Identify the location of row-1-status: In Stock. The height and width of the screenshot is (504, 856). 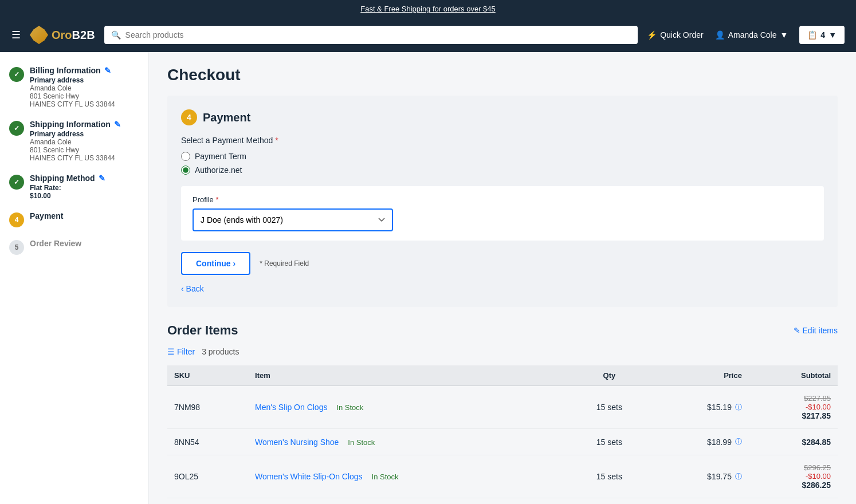
(350, 408).